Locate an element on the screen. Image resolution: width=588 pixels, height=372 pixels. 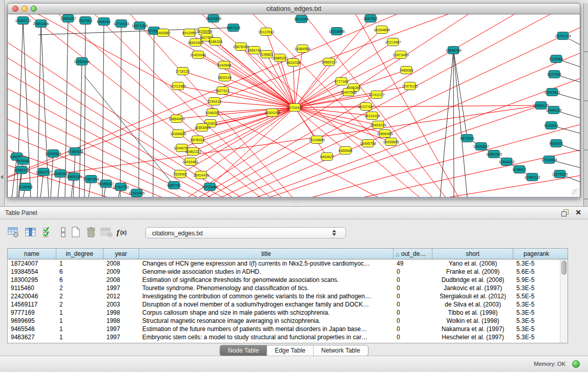
column-header-name: name is located at coordinates (32, 254).